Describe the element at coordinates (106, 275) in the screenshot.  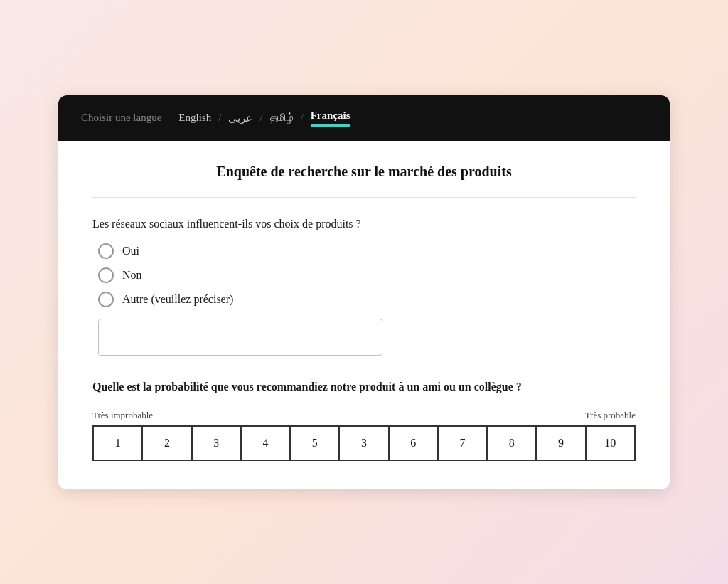
I see `radio-non` at that location.